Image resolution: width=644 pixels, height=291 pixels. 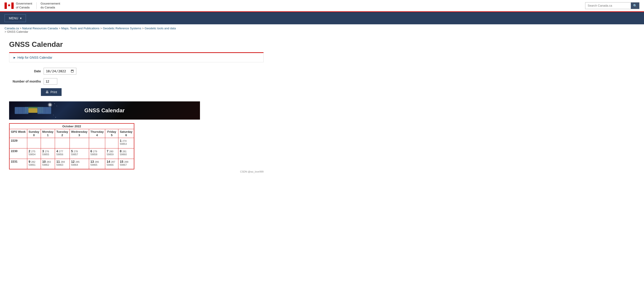 I want to click on day-cell-oct5: 5 278 59857, so click(x=79, y=153).